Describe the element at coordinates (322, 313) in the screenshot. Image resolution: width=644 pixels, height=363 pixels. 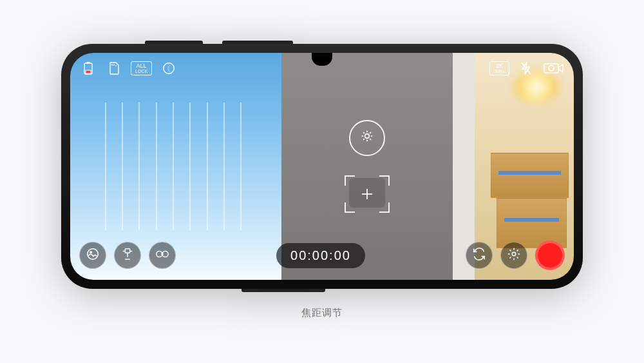
I see `figure-caption: 焦距调节` at that location.